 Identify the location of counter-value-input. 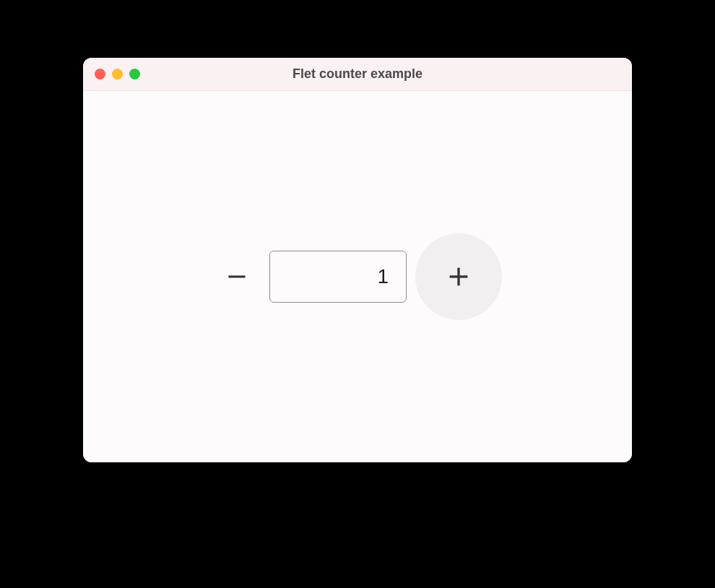
(338, 277).